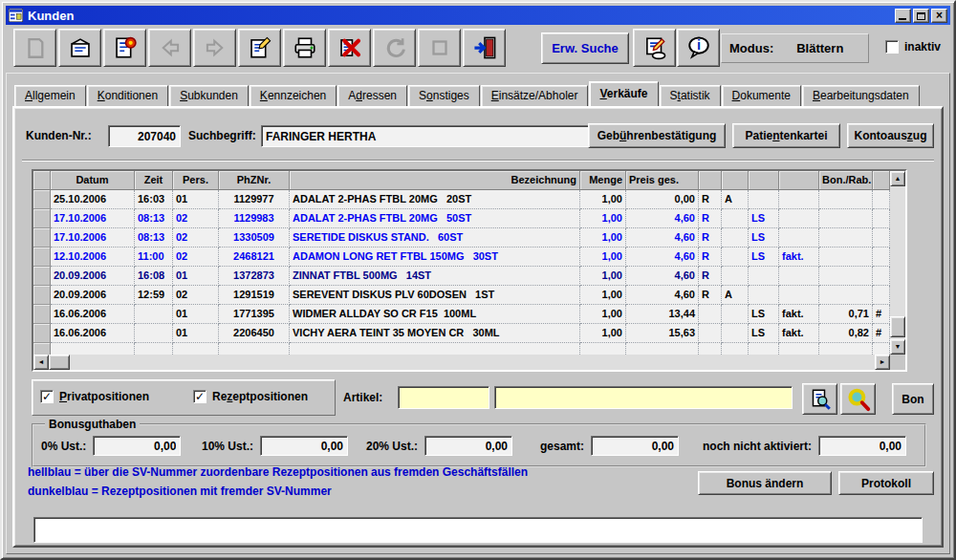 This screenshot has height=560, width=956. What do you see at coordinates (898, 263) in the screenshot?
I see `vertical-scrollbar: ▲ ▼` at bounding box center [898, 263].